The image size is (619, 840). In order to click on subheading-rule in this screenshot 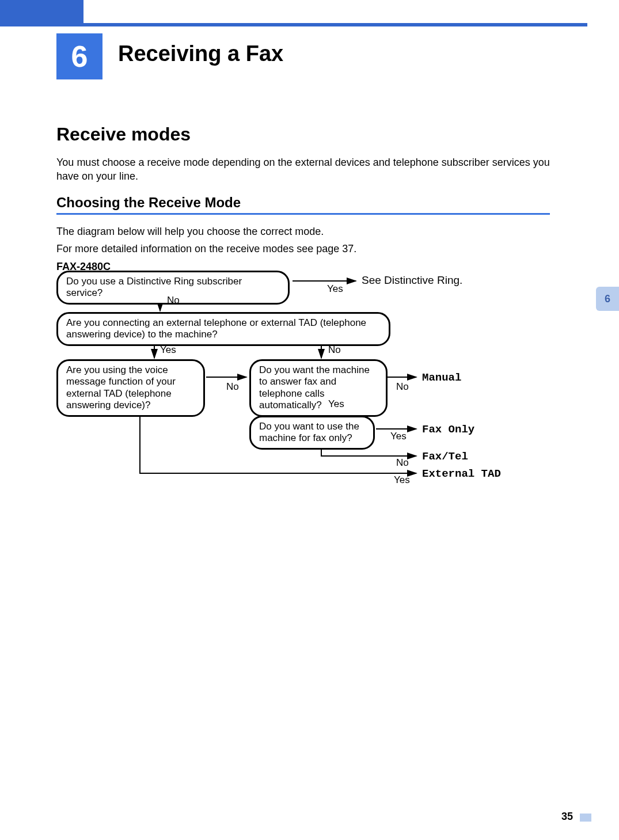, I will do `click(303, 214)`.